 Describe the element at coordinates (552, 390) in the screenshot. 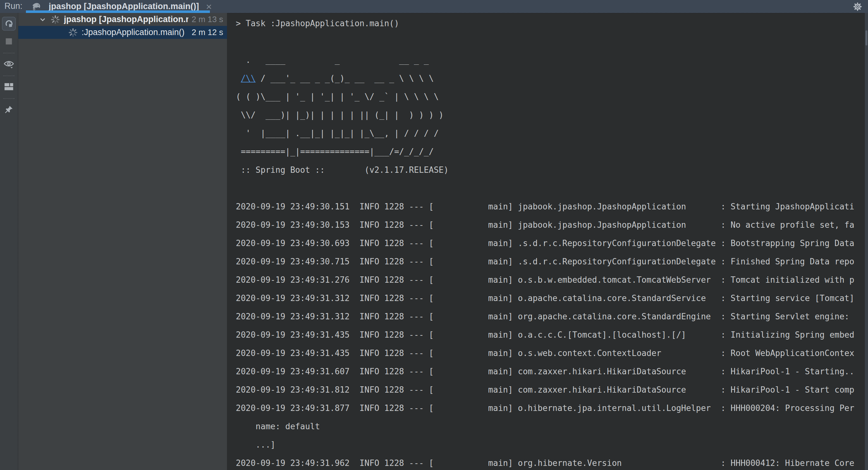

I see `console-line: 2020-09-19 23:49:31.812 INFO 1228 --- [ …` at that location.